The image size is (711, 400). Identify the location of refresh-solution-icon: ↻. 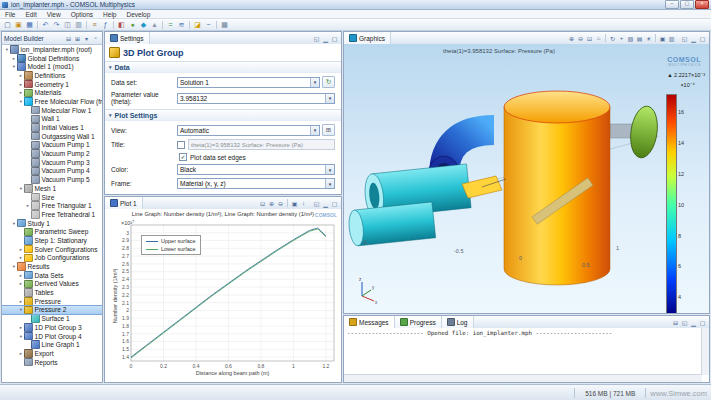
(328, 82).